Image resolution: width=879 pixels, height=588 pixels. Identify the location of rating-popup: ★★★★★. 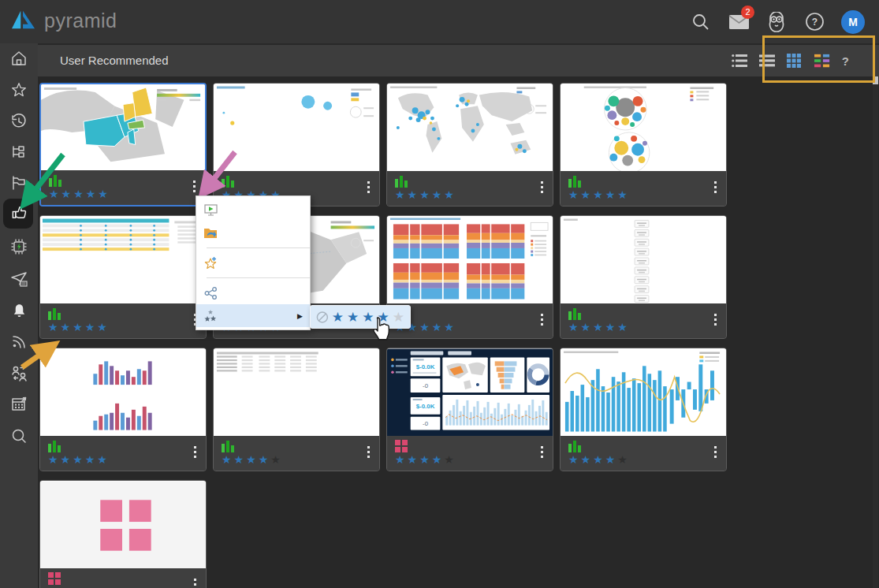
(360, 317).